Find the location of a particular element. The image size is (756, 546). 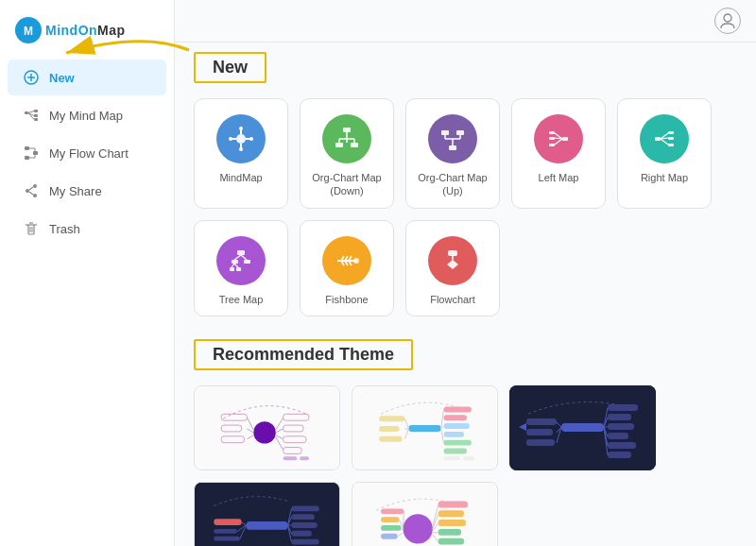

recommended-theme-title: Recommended Theme is located at coordinates (303, 355).